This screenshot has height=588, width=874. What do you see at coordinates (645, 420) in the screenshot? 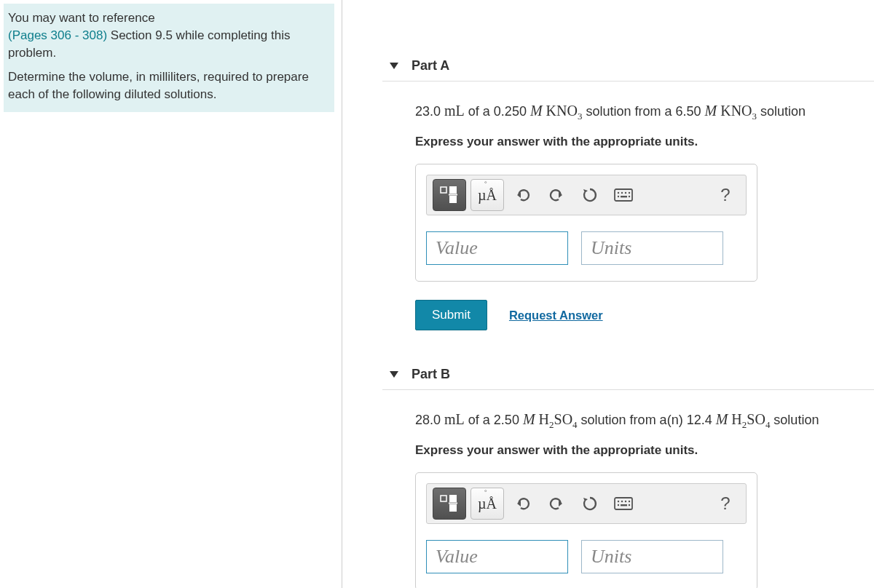
I see `part-b-question: 28.0 mL of a 2.50 M H2SO4 solution from …` at bounding box center [645, 420].